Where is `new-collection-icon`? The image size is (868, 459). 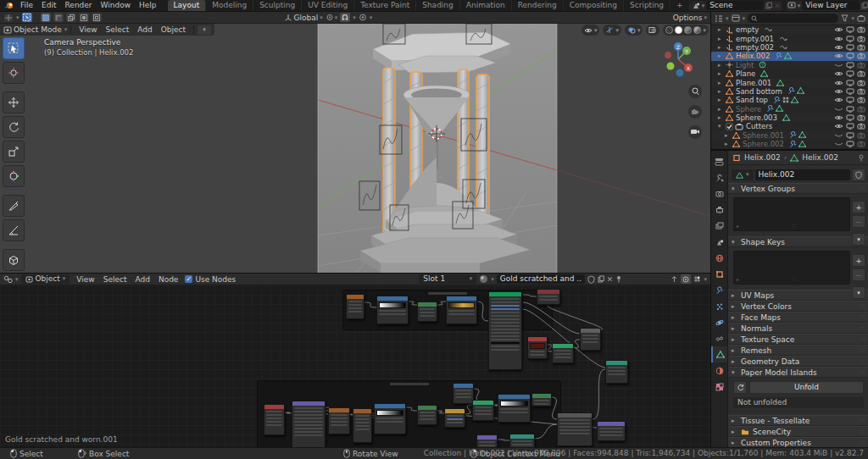
new-collection-icon is located at coordinates (861, 19).